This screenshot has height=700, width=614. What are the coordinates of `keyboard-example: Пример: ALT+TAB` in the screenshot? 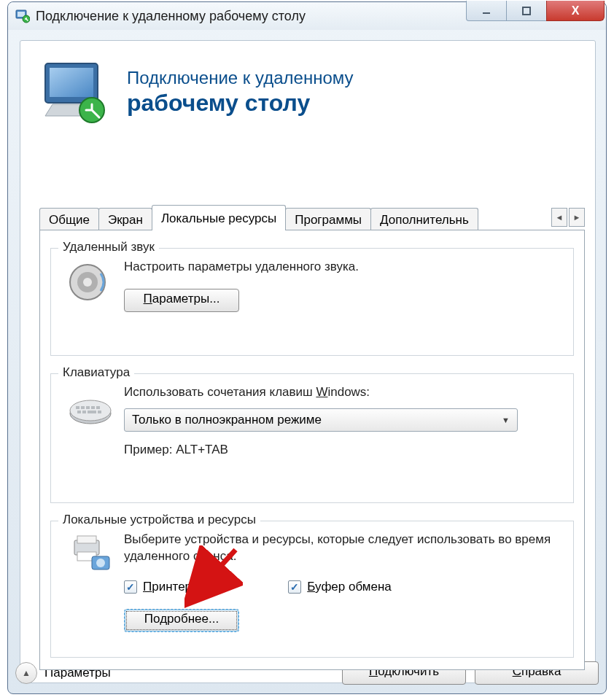 It's located at (343, 451).